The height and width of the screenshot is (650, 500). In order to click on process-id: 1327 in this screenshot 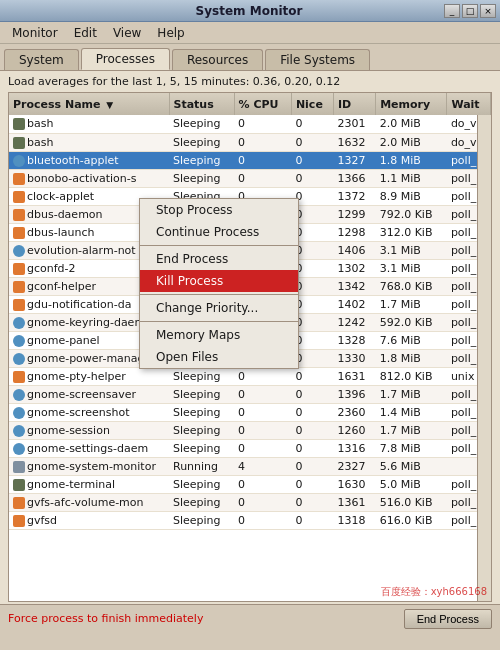, I will do `click(355, 160)`.